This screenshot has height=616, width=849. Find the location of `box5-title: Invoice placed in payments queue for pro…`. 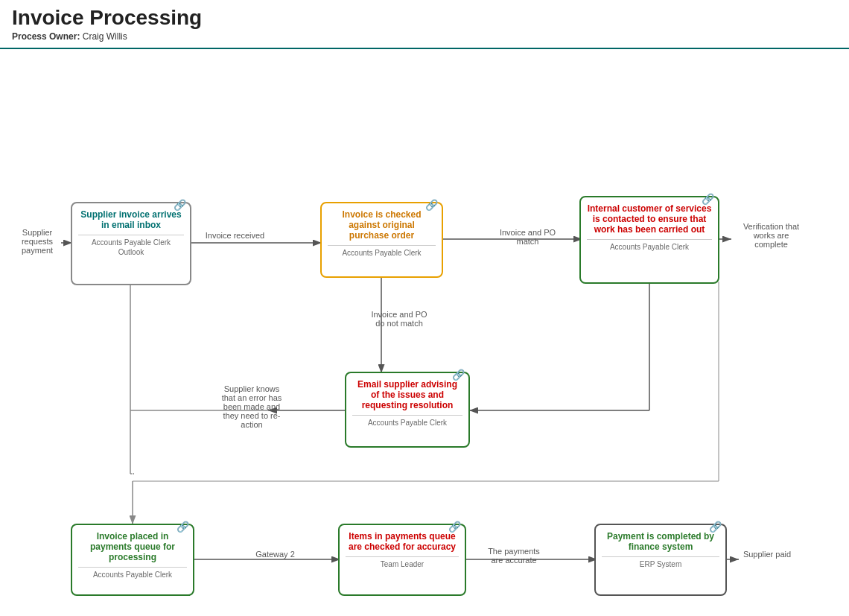

box5-title: Invoice placed in payments queue for pro… is located at coordinates (133, 547).